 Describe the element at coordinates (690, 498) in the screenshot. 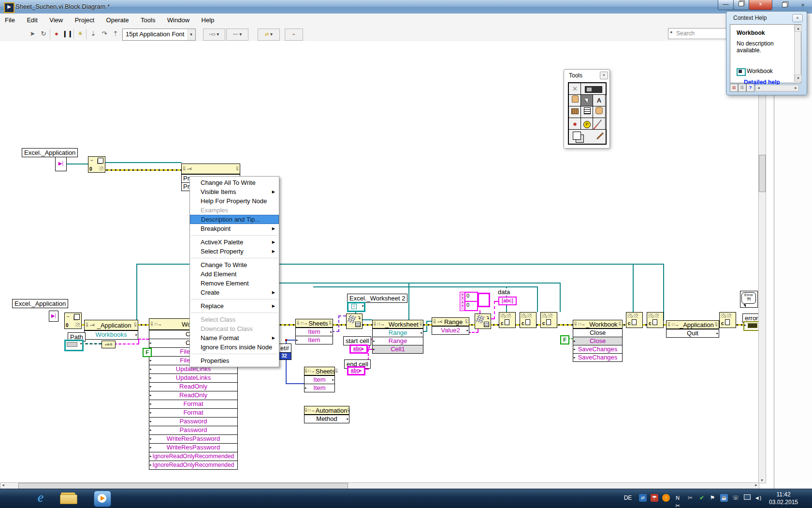

I see `tray-sync-icon: ✂` at that location.